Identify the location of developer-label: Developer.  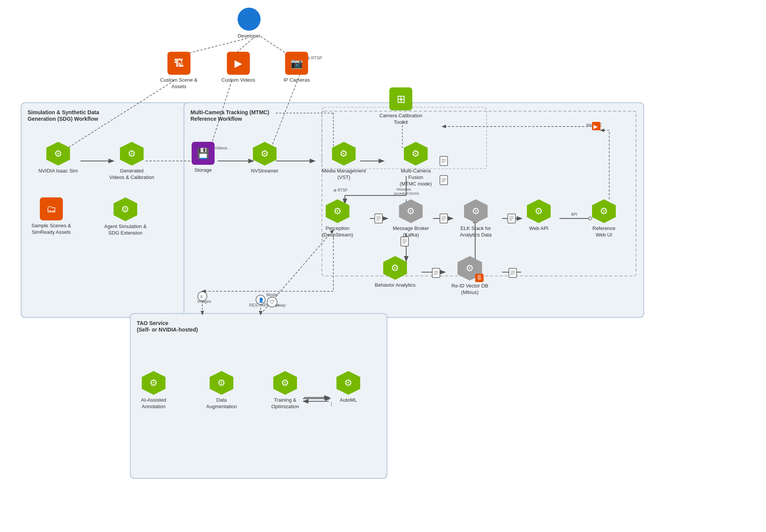
(249, 36).